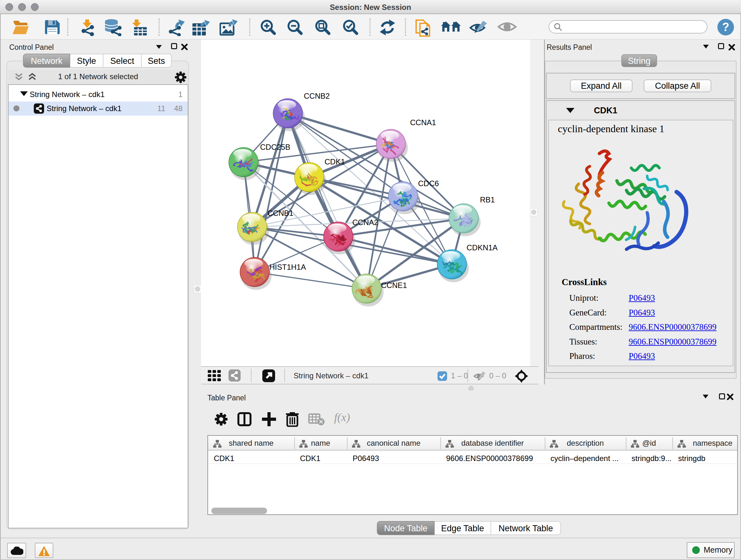 This screenshot has height=560, width=741. I want to click on svg-text: CCNB2, so click(317, 96).